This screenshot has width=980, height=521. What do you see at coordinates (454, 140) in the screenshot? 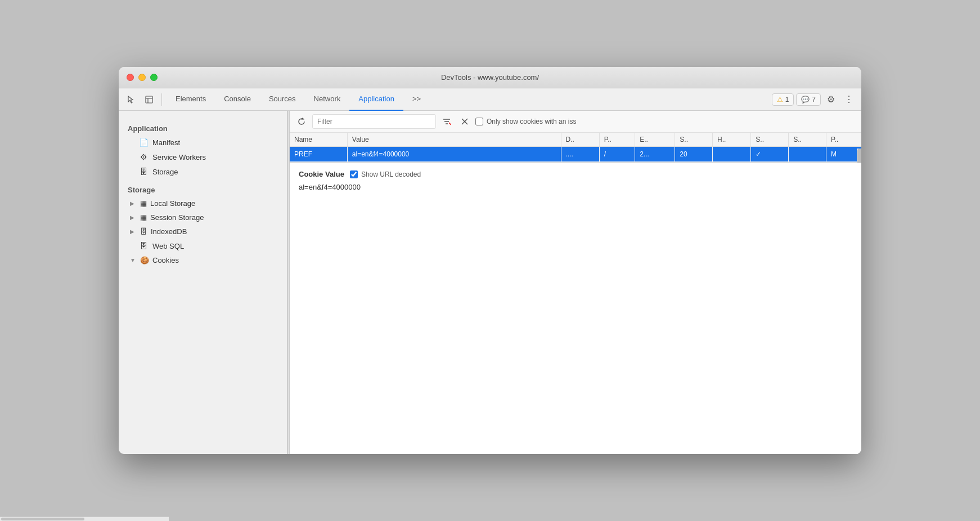
I see `col-header-value: Value` at bounding box center [454, 140].